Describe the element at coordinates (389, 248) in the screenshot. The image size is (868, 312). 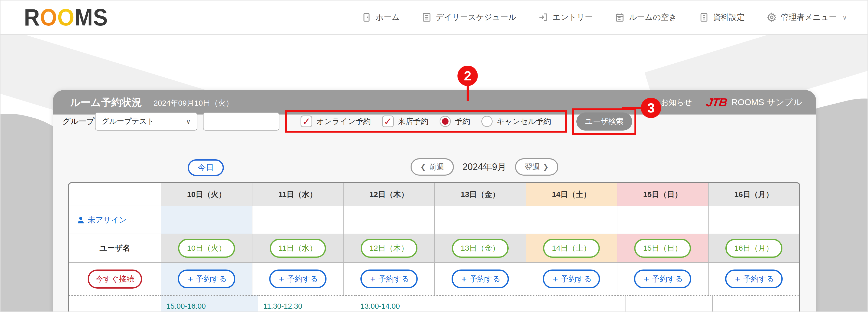
I see `day-pill-button: 12日（木）` at that location.